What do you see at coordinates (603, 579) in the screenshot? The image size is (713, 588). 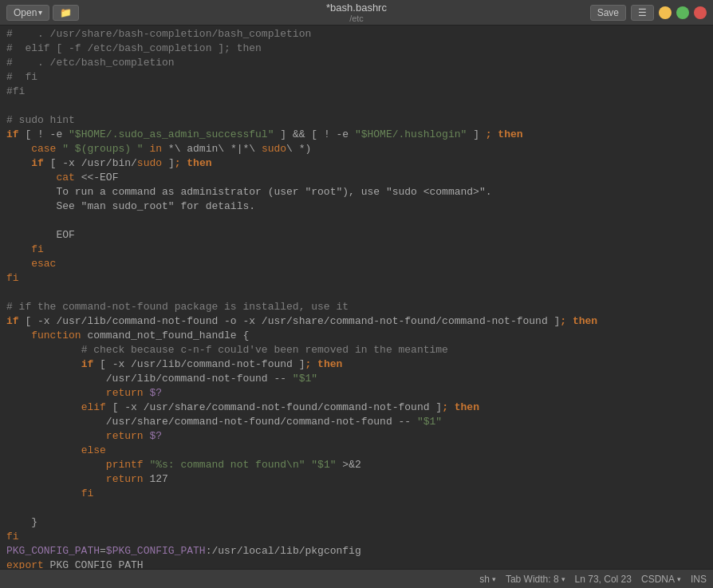 I see `position-label: Ln 73, Col 23` at bounding box center [603, 579].